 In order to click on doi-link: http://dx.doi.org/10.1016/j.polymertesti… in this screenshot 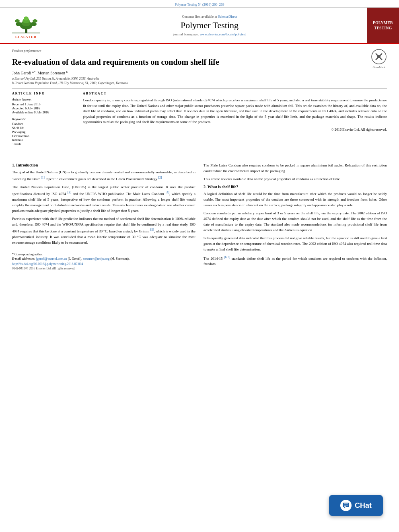, I will do `click(104, 264)`.